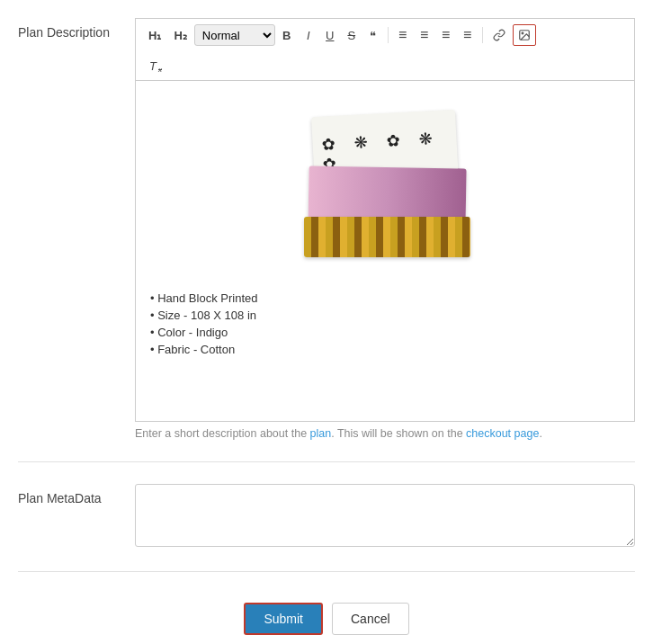 The width and height of the screenshot is (653, 644). I want to click on quote-button: ❝, so click(373, 35).